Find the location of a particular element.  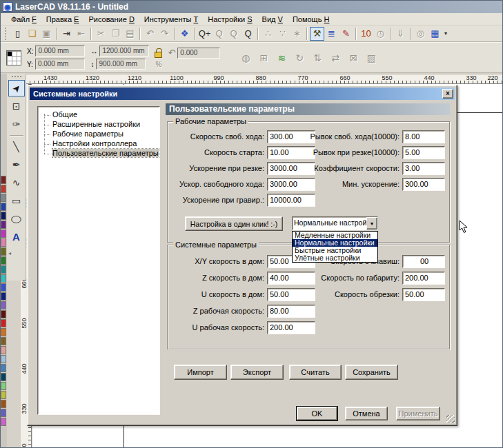

open-icon: ❏ is located at coordinates (32, 34).